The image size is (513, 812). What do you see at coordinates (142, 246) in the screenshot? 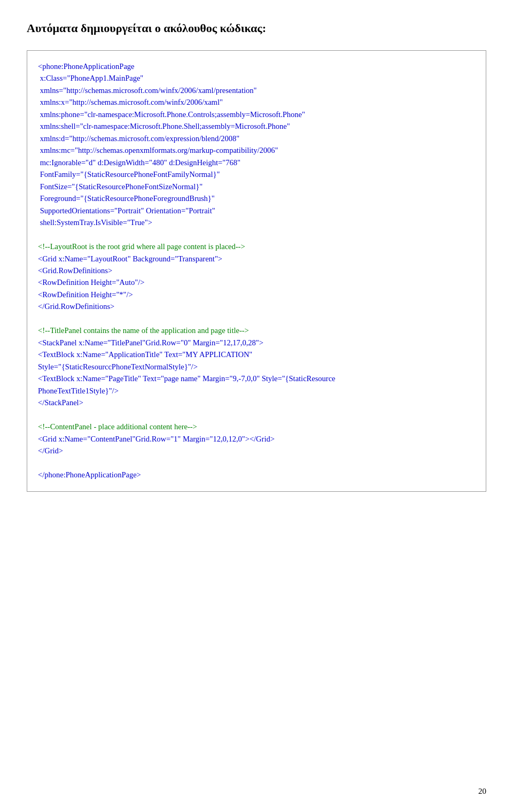
I see `code-comment-1: <!--LayoutRoot is the root grid where al…` at bounding box center [142, 246].